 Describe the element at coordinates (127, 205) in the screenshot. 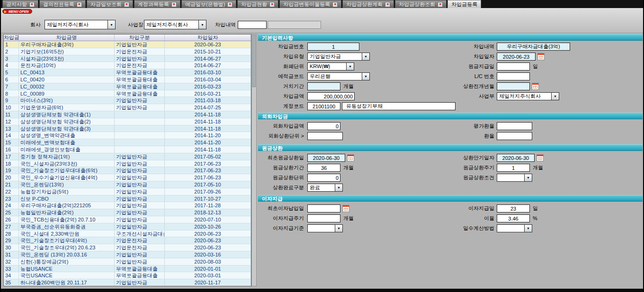

I see `table-row: 24우리구매자금대출(2억)221205기업일반자금2017-11-28` at that location.